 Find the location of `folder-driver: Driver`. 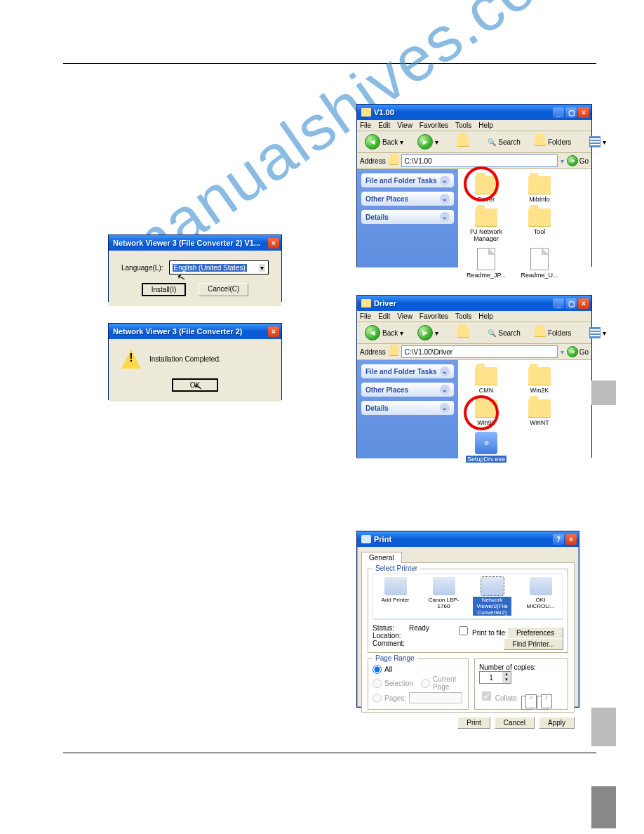

folder-driver: Driver is located at coordinates (486, 190).